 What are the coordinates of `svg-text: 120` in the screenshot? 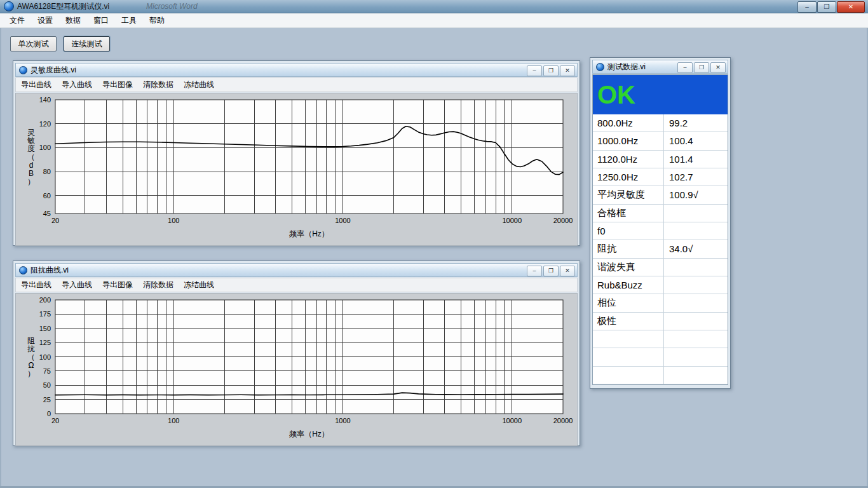 It's located at (45, 124).